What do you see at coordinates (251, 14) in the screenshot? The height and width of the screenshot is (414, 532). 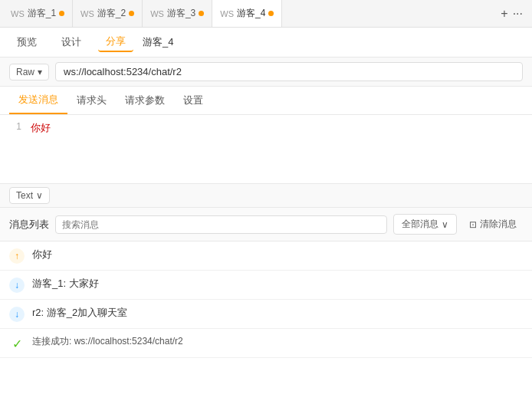 I see `tab-name-4: 游客_4` at bounding box center [251, 14].